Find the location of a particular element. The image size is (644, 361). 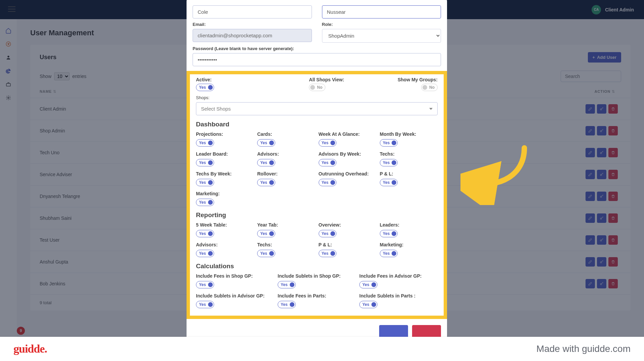

option-label: 5 Week Table: is located at coordinates (225, 225).